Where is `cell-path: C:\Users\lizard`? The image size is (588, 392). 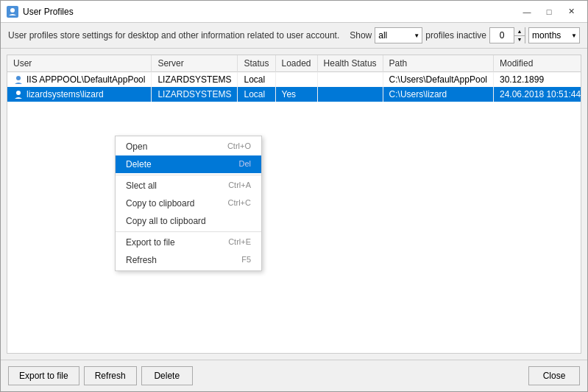
cell-path: C:\Users\lizard is located at coordinates (438, 94).